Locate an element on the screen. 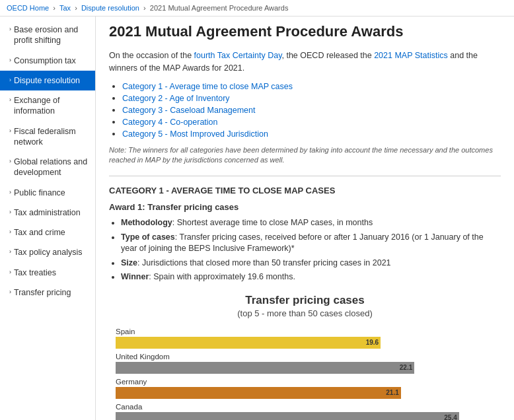 This screenshot has width=514, height=420. breadcrumb-tax: Tax is located at coordinates (65, 8).